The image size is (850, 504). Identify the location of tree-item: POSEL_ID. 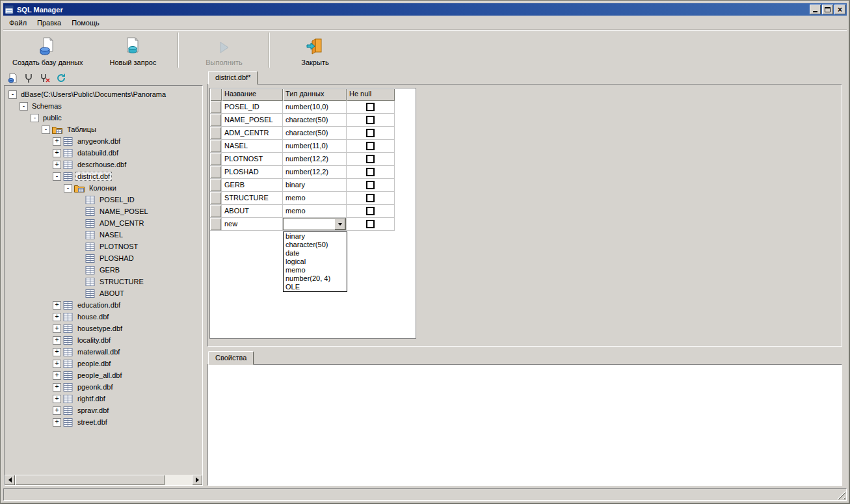
(103, 200).